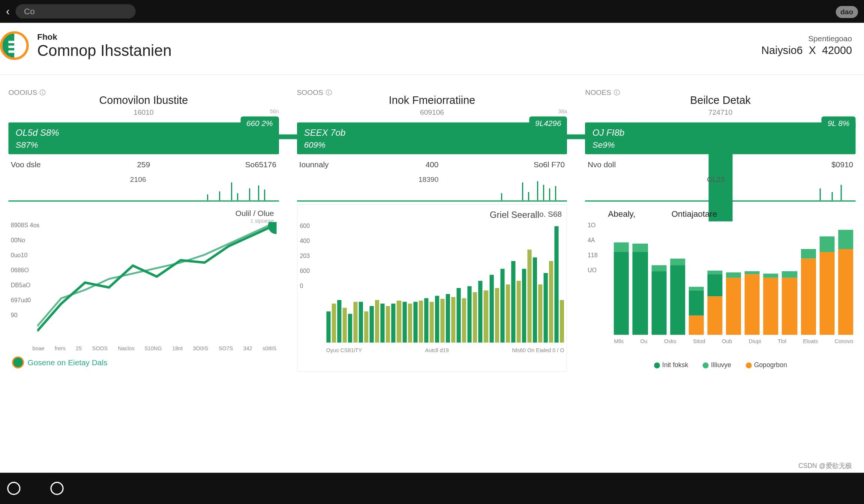 This screenshot has height=504, width=864. Describe the element at coordinates (104, 36) in the screenshot. I see `brand-small-text: Fhok` at that location.